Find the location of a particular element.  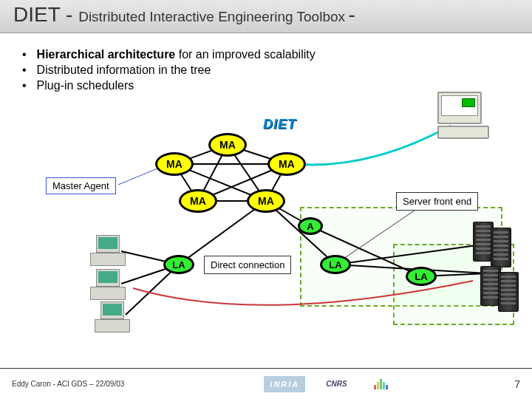

server-front-end-label: Server front end is located at coordinates (437, 201).